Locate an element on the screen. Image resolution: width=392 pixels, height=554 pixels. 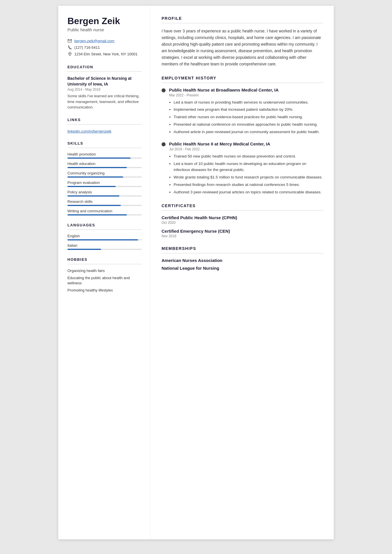
job-bullet: Presented at national conference on inno… is located at coordinates (249, 125).